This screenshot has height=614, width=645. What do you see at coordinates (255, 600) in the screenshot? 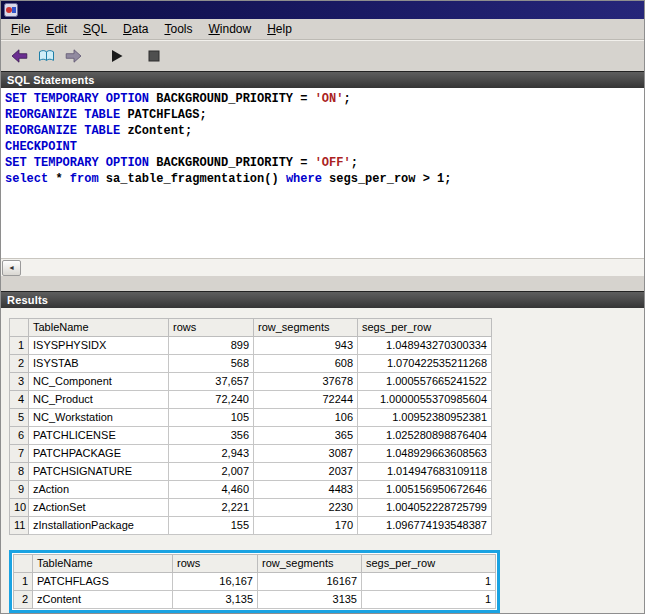
I see `highlight-table-row: 2zContent3,13531351` at bounding box center [255, 600].